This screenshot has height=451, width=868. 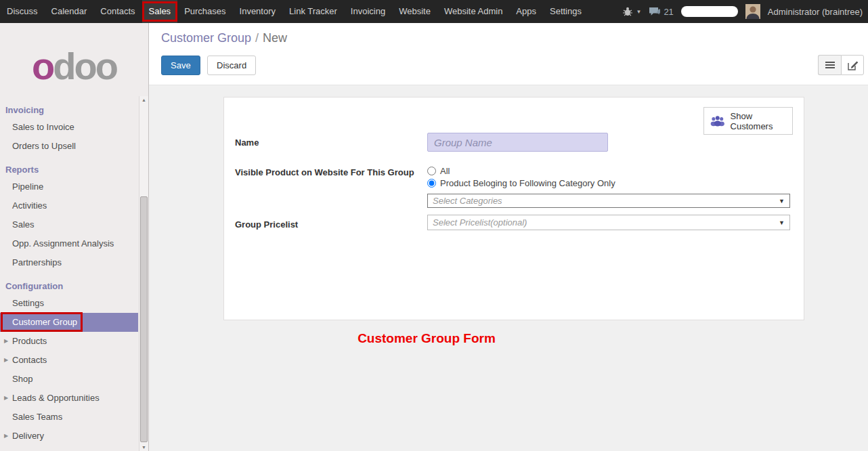 What do you see at coordinates (853, 65) in the screenshot?
I see `edit-icon` at bounding box center [853, 65].